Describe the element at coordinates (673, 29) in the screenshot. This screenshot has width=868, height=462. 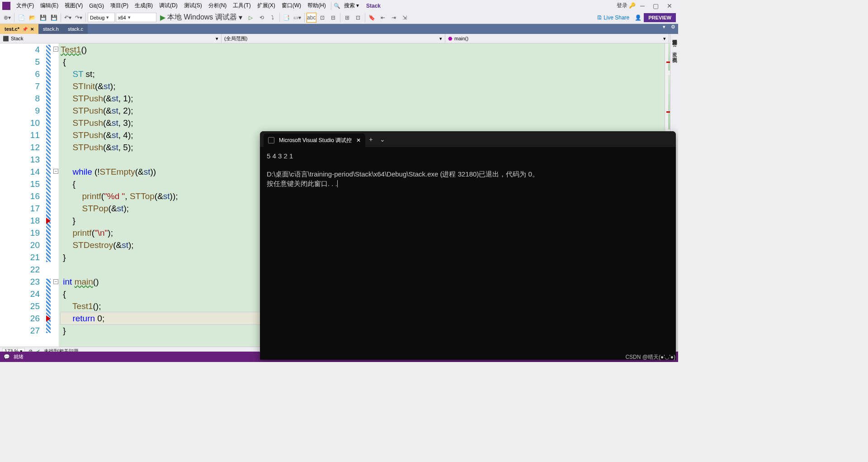
I see `gear-icon: ⚙` at that location.